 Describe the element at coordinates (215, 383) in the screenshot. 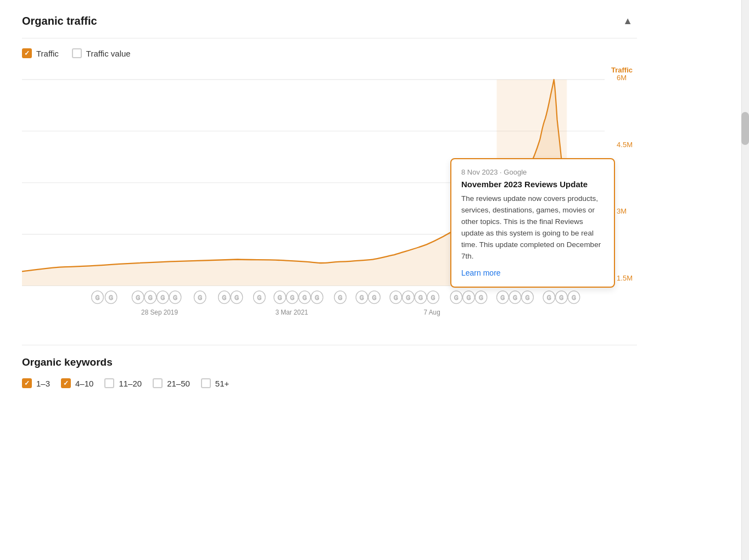

I see `kw-range-51plus: ✓ 51+` at that location.